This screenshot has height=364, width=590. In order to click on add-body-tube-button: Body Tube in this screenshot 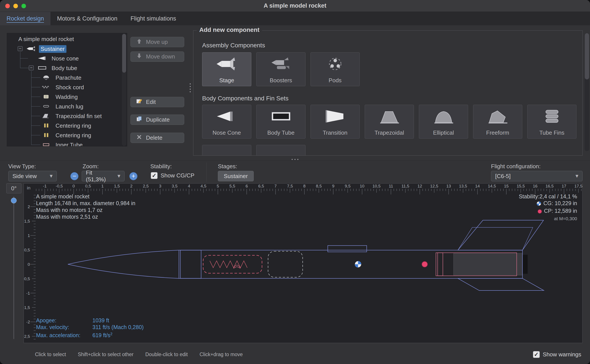, I will do `click(281, 122)`.